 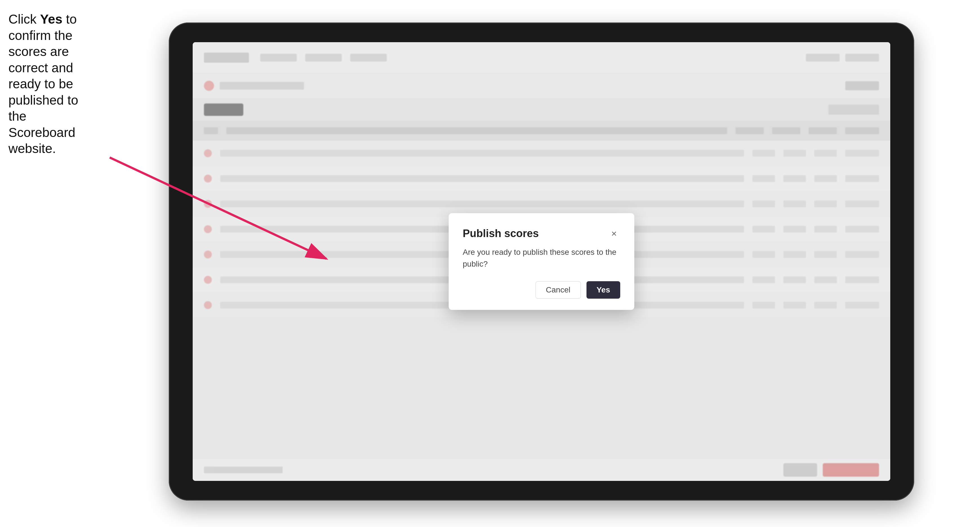 I want to click on yes-bold: Yes, so click(x=51, y=19).